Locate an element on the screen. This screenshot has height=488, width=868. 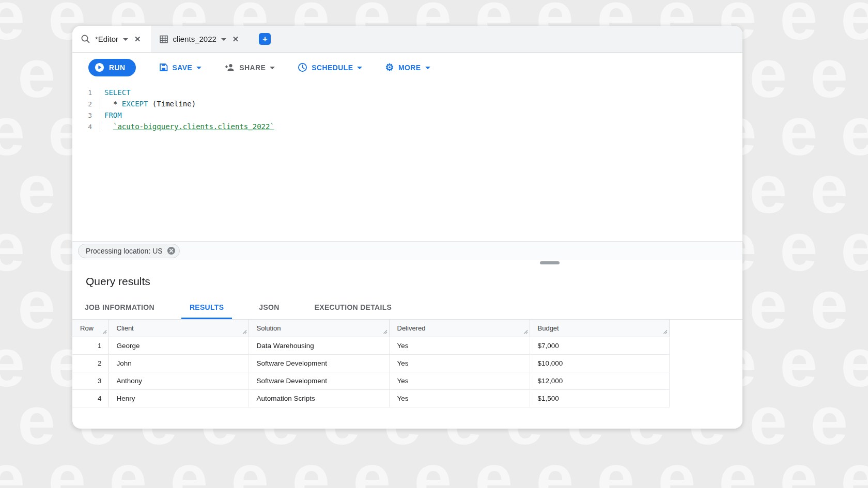
share-button: SHARE is located at coordinates (250, 67).